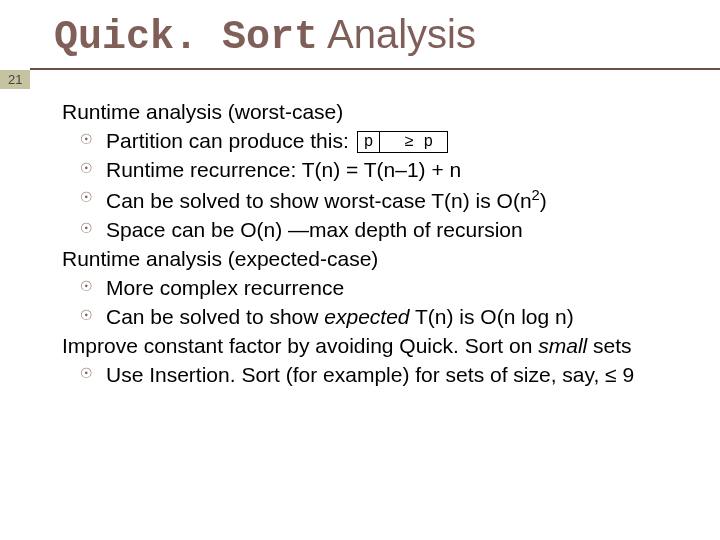 The image size is (720, 540). What do you see at coordinates (373, 346) in the screenshot?
I see `section-header: Improve constant factor by avoiding Quic…` at bounding box center [373, 346].